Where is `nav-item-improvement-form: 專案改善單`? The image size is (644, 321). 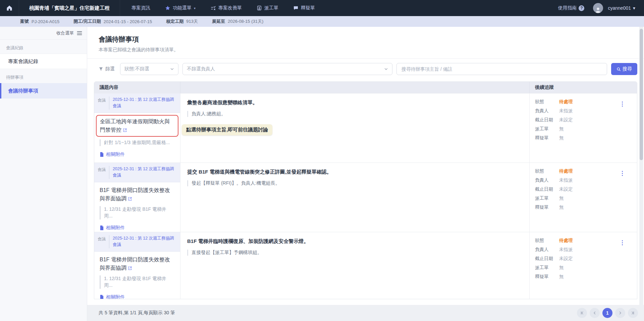 nav-item-improvement-form: 專案改善單 is located at coordinates (226, 8).